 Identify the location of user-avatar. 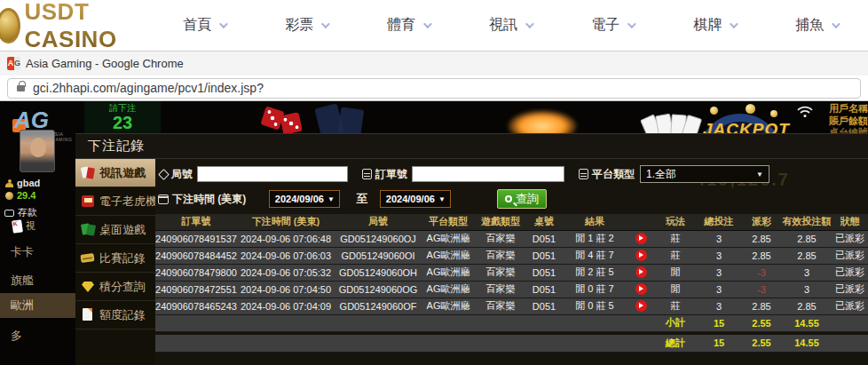
(37, 151).